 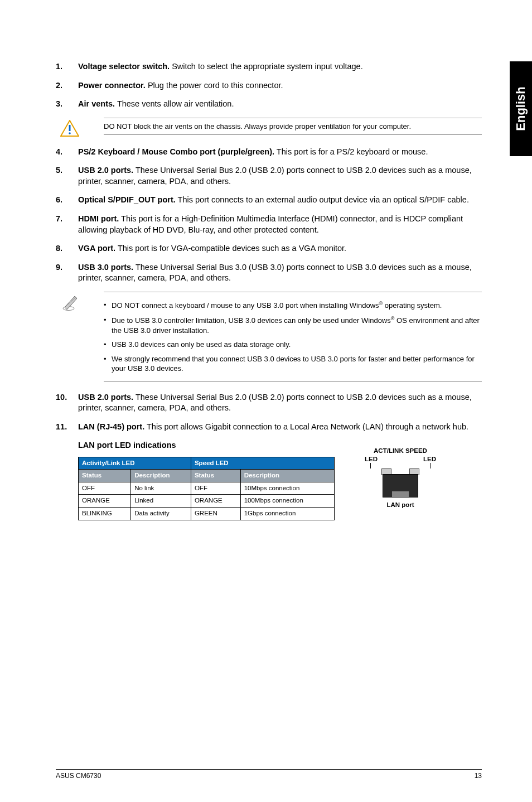 I want to click on item-title: LAN (RJ-45) port., so click(x=112, y=427).